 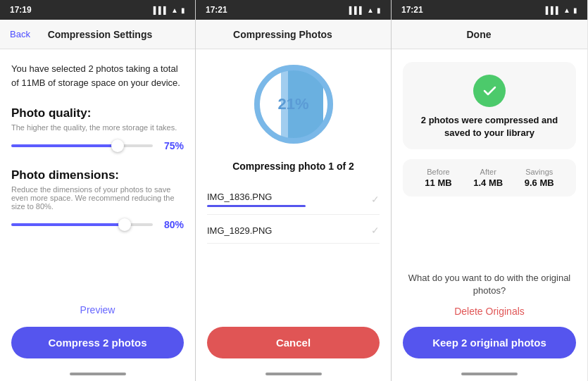 I want to click on status-bar-1: 17:19 ▌▌▌ ▲ ▮, so click(x=97, y=10).